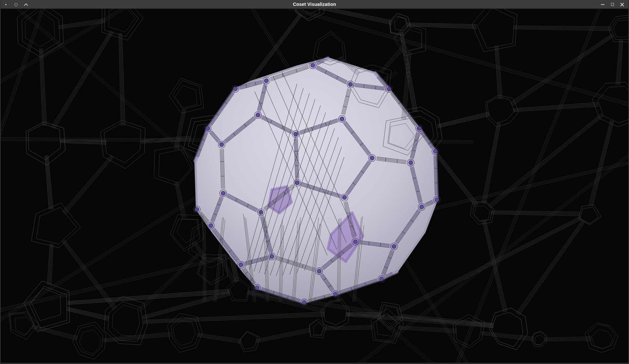  Describe the element at coordinates (314, 363) in the screenshot. I see `window-bottom-border` at that location.